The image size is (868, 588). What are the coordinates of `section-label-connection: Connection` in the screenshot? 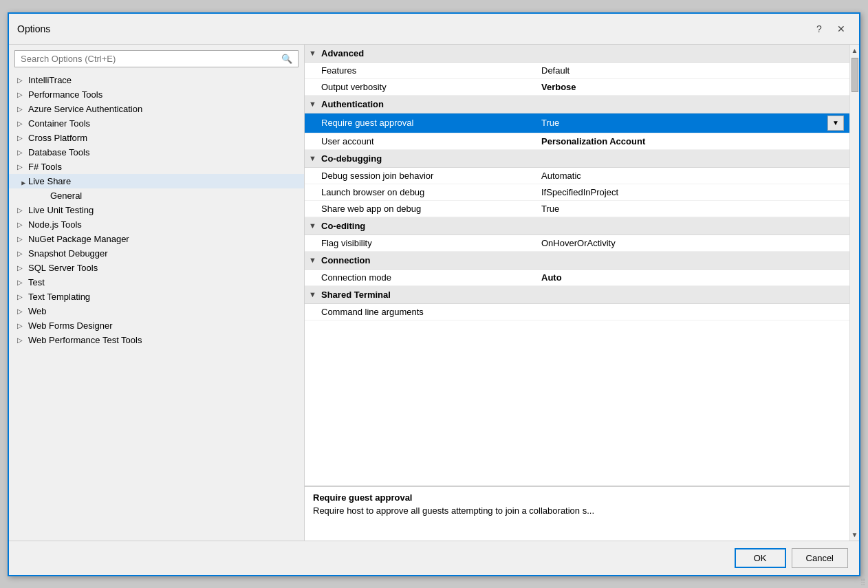 It's located at (346, 260).